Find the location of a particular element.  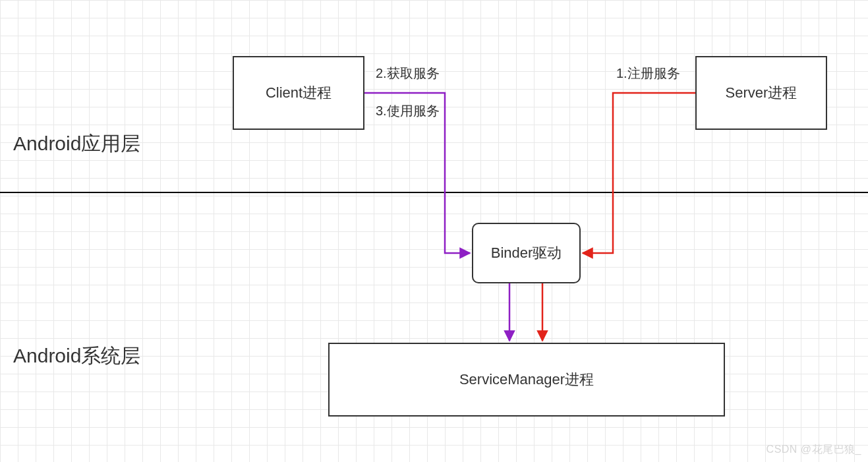

system-layer-label: Android系统层 is located at coordinates (76, 356).